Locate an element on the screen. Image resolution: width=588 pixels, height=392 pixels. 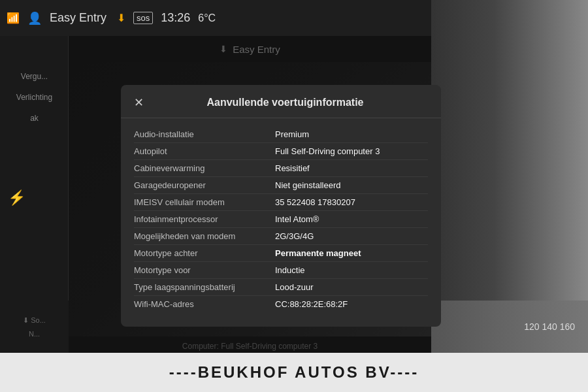
brand-text: ----BEUKHOF AUTOS BV---- is located at coordinates (294, 372).